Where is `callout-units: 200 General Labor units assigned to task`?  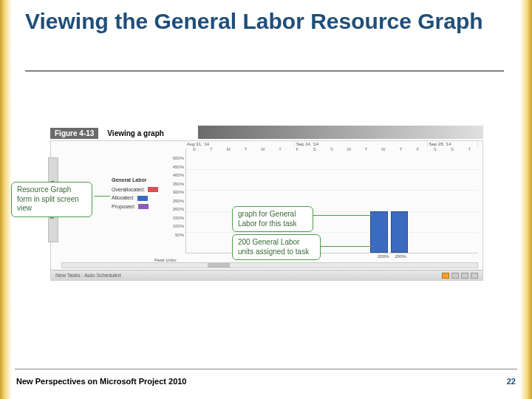 callout-units: 200 General Labor units assigned to task is located at coordinates (276, 247).